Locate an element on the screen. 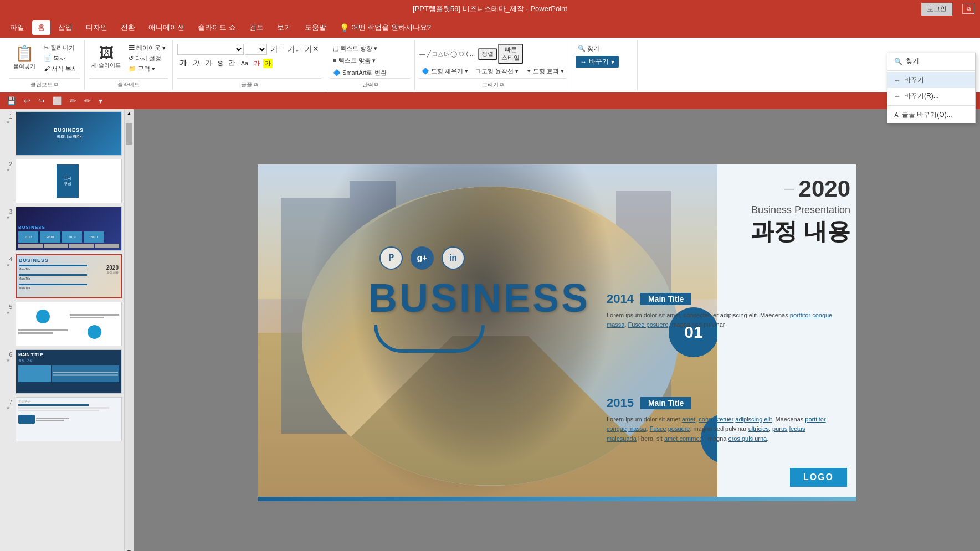  link-malesuada-2: malesuada is located at coordinates (622, 439).